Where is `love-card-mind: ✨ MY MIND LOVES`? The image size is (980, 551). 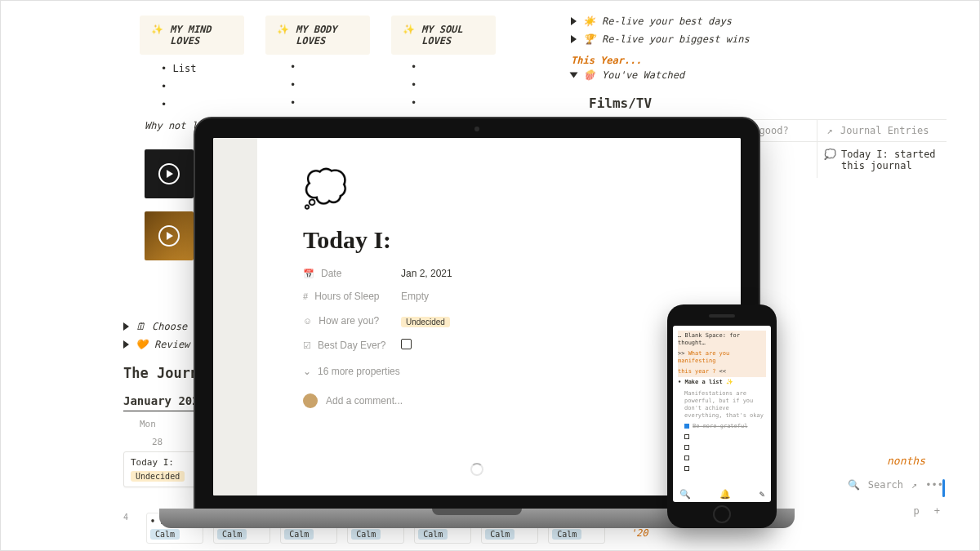
love-card-mind: ✨ MY MIND LOVES is located at coordinates (192, 35).